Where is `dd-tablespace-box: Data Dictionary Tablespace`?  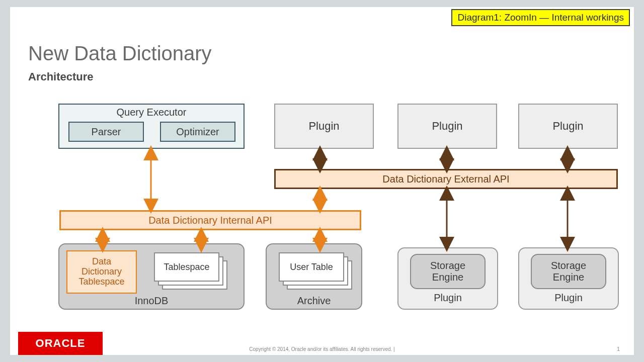
dd-tablespace-box: Data Dictionary Tablespace is located at coordinates (102, 272).